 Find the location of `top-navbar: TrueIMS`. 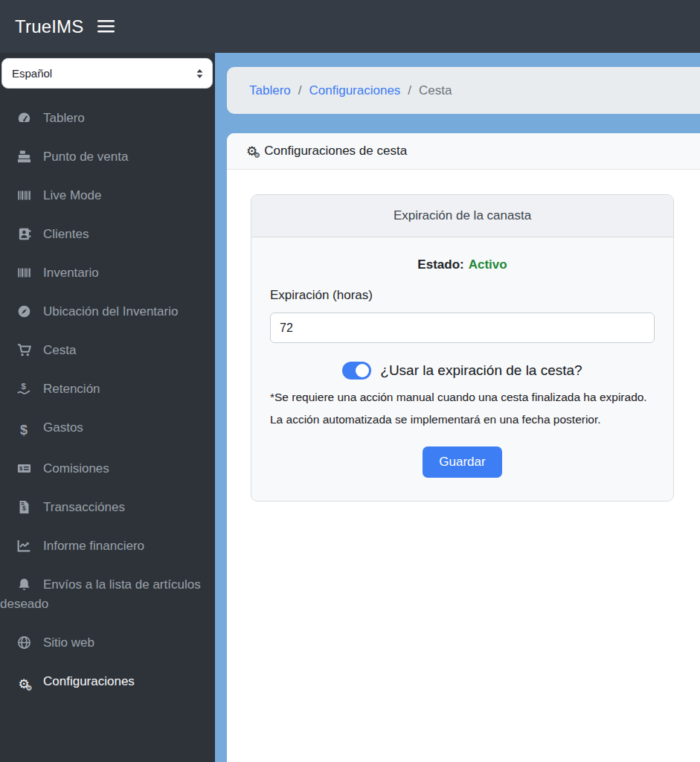

top-navbar: TrueIMS is located at coordinates (350, 27).